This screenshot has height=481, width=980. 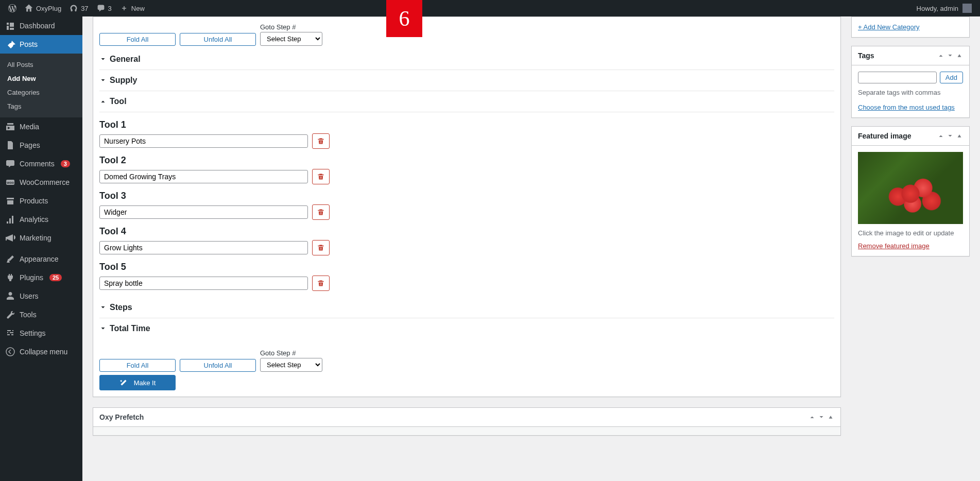 I want to click on tags-box: Tags Add Separate tags with commas Choos…, so click(x=910, y=82).